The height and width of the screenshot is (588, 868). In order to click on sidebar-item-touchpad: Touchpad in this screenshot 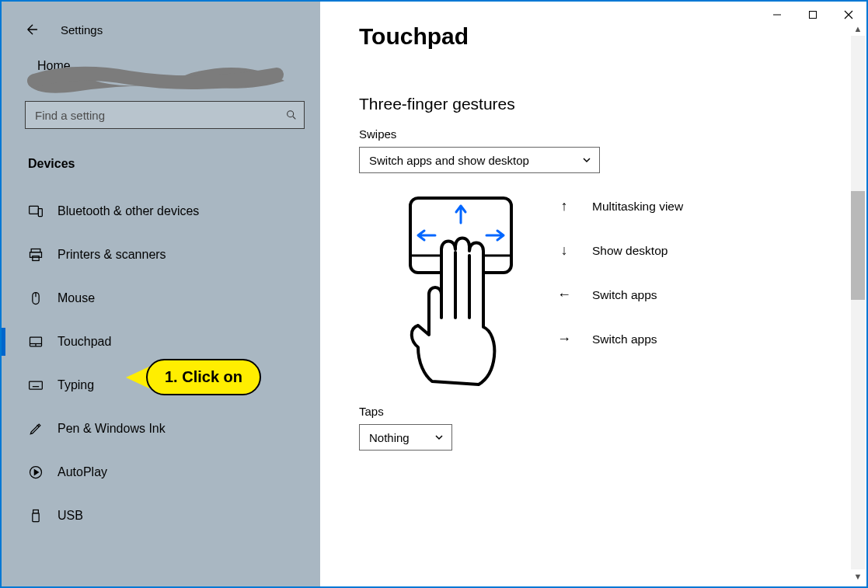, I will do `click(161, 342)`.